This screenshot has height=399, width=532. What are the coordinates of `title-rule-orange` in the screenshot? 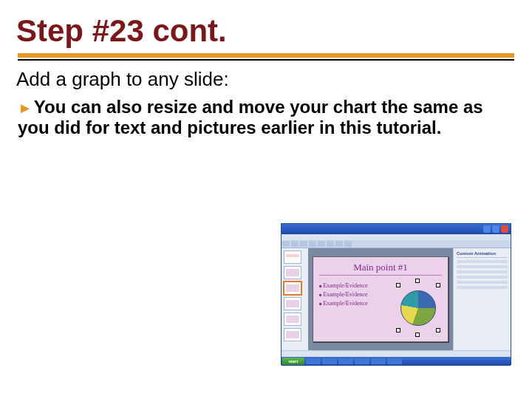 It's located at (266, 55).